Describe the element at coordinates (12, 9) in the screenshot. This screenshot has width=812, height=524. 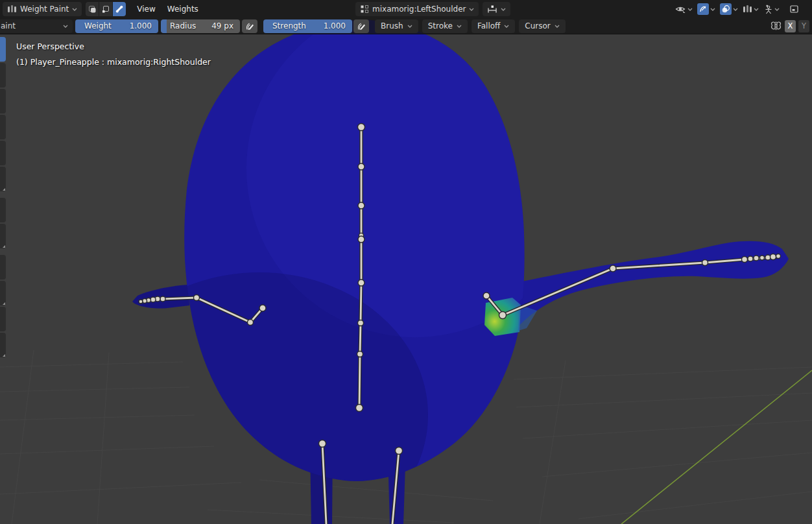
I see `weight-paint-mode-icon` at that location.